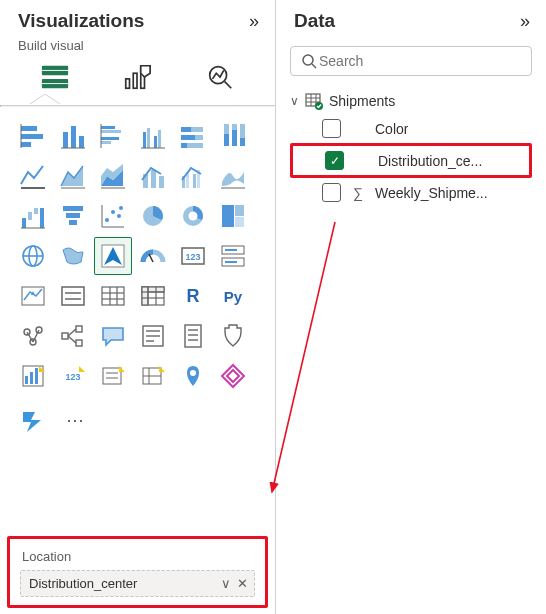 The height and width of the screenshot is (614, 546). What do you see at coordinates (73, 176) in the screenshot?
I see `viz-area` at bounding box center [73, 176].